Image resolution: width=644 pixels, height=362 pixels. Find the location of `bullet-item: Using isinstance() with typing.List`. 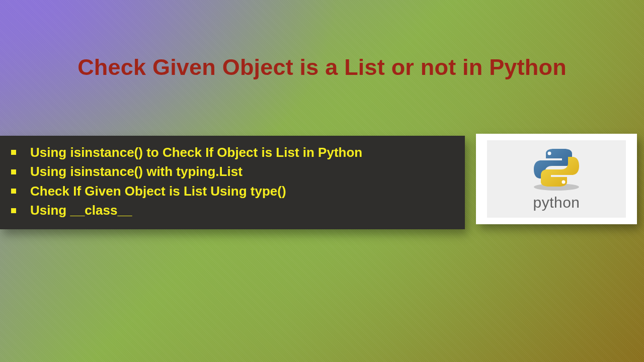

bullet-item: Using isinstance() with typing.List is located at coordinates (232, 171).